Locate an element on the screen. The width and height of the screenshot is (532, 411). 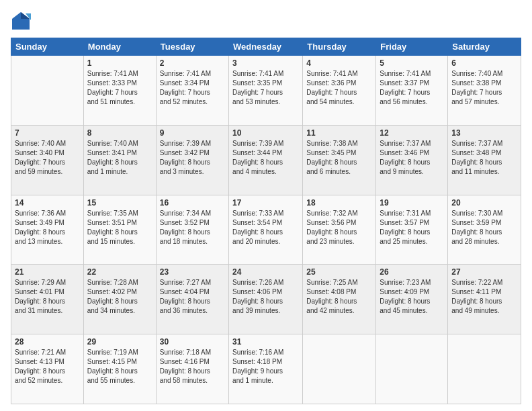
calendar-cell: 1Sunrise: 7:41 AM Sunset: 3:33 PM Daylig… is located at coordinates (120, 91).